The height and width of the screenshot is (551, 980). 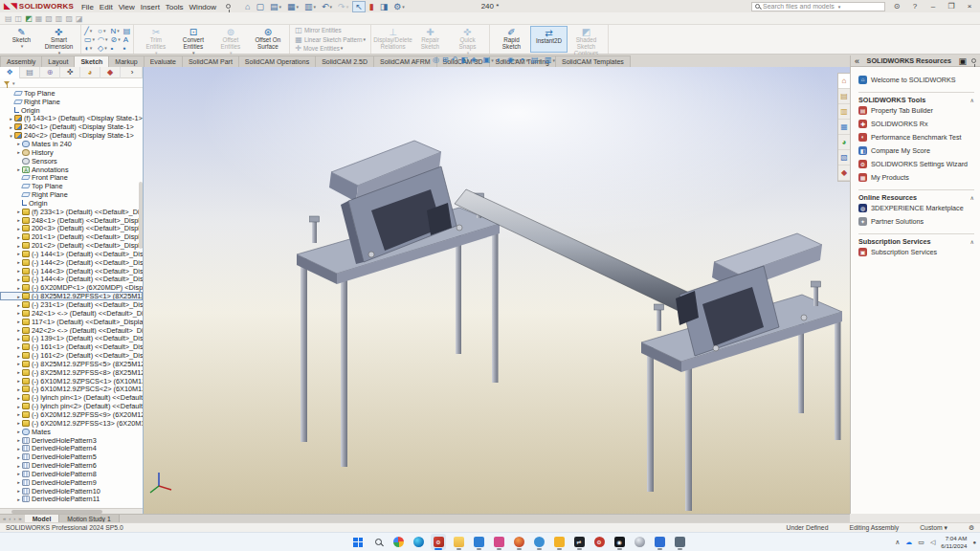 What do you see at coordinates (71, 262) in the screenshot?
I see `tree-item: ▸(-) 144<2> (Default) <<Default>_Display…` at bounding box center [71, 262].